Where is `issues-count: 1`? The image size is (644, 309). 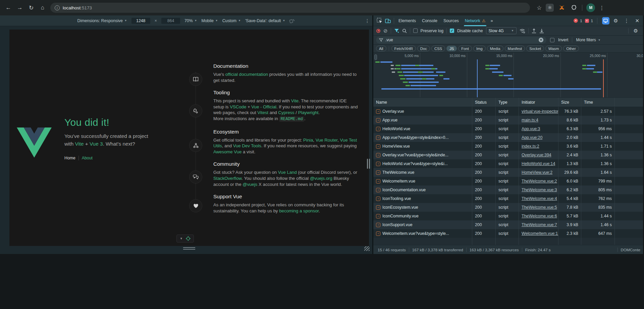 issues-count: 1 is located at coordinates (592, 21).